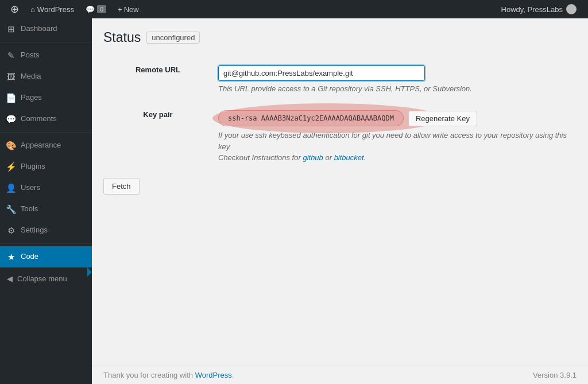 The image size is (588, 384). Describe the element at coordinates (322, 73) in the screenshot. I see `remote-url-input` at that location.